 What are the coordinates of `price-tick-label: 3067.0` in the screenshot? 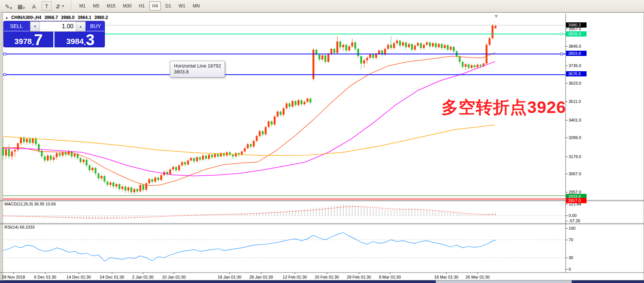 It's located at (582, 174).